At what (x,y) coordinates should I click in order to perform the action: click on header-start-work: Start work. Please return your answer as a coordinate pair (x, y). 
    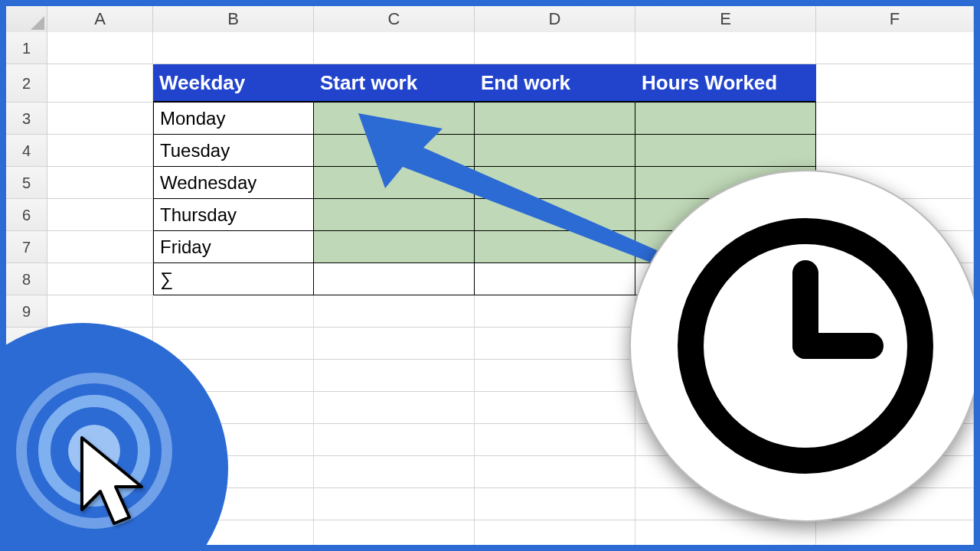
    Looking at the image, I should click on (394, 83).